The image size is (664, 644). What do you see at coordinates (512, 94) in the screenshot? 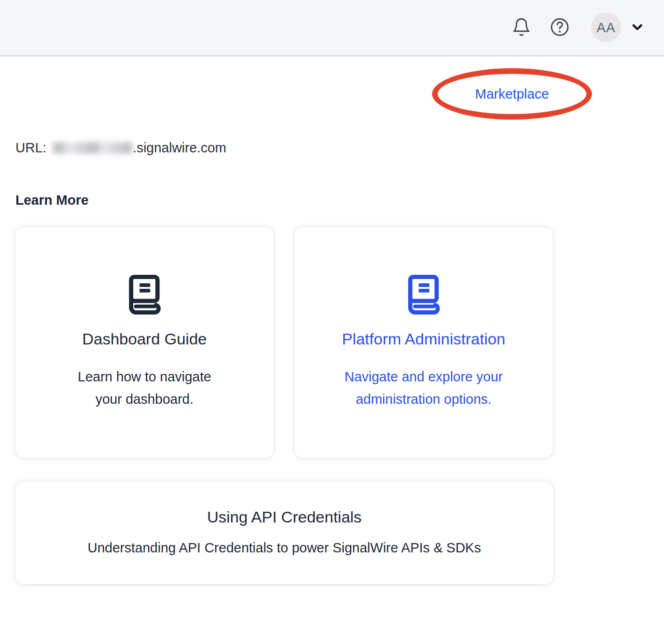
I see `annotation-ellipse: Marketplace` at bounding box center [512, 94].